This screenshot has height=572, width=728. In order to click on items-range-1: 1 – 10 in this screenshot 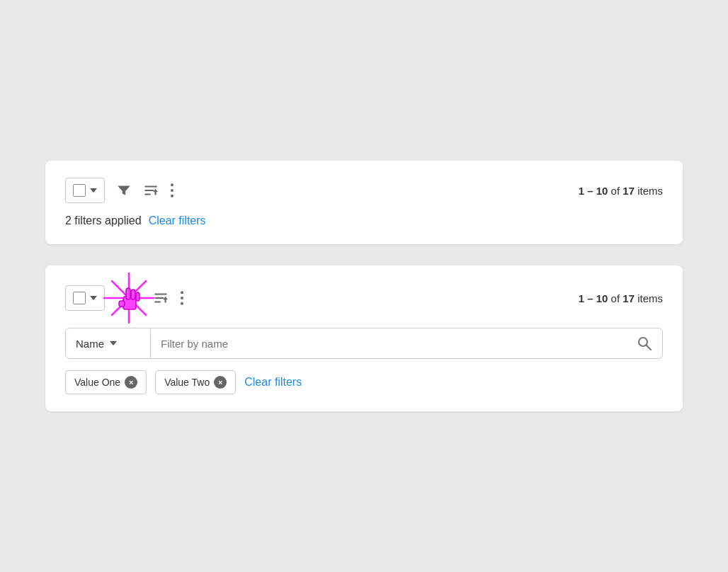, I will do `click(593, 191)`.